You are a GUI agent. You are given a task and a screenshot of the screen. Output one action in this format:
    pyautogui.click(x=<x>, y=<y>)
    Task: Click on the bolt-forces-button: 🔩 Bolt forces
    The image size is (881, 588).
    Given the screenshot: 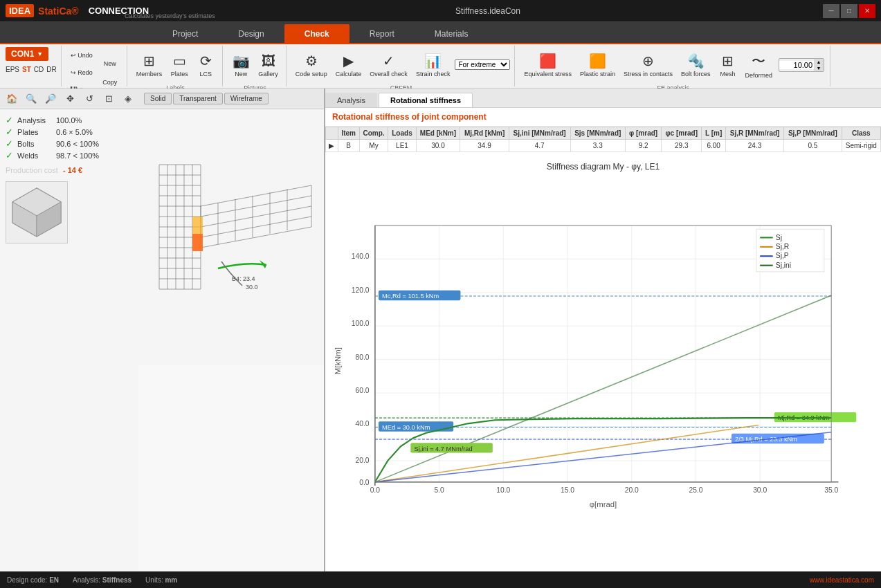 What is the action you would take?
    pyautogui.click(x=696, y=65)
    